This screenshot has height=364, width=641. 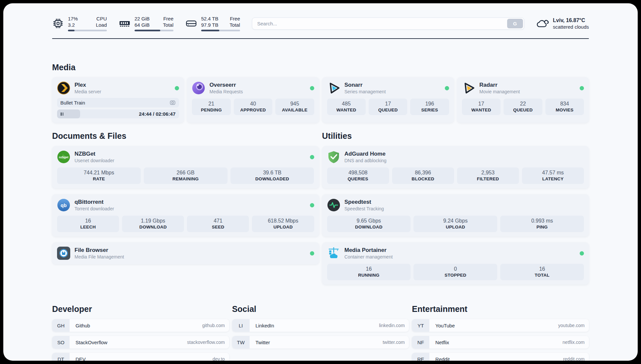 I want to click on bookmark-url: reddit.com, so click(x=574, y=359).